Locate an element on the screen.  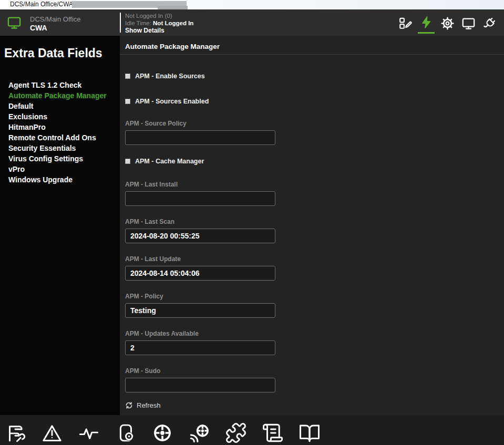
field-last-update: APM - Last Update is located at coordinates (200, 268).